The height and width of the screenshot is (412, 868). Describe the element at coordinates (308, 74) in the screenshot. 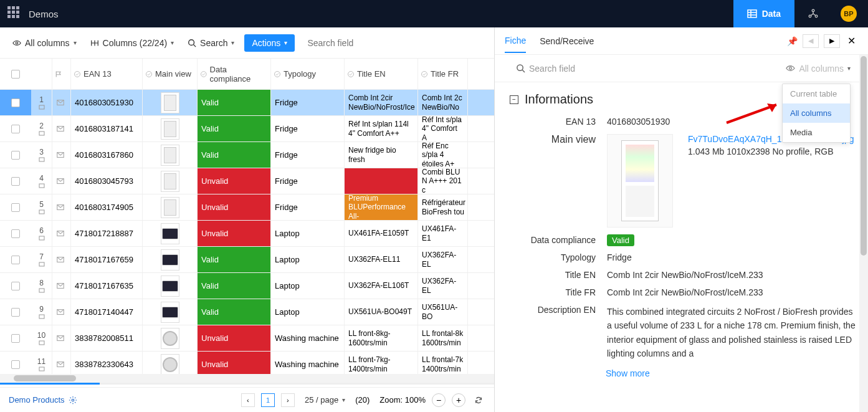

I see `header-typology: Typology` at that location.